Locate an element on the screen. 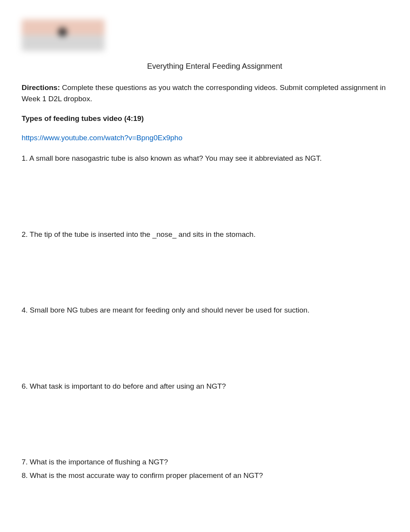 The image size is (410, 532). logo-image is located at coordinates (63, 35).